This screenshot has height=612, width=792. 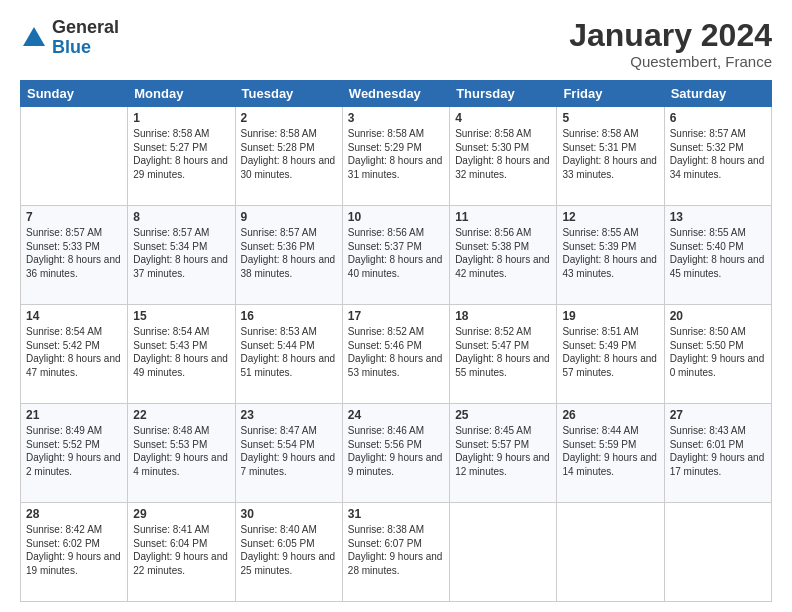 I want to click on table-row: 18 Sunrise: 8:52 AMSunset: 5:47 PMDaylig…, so click(x=504, y=354).